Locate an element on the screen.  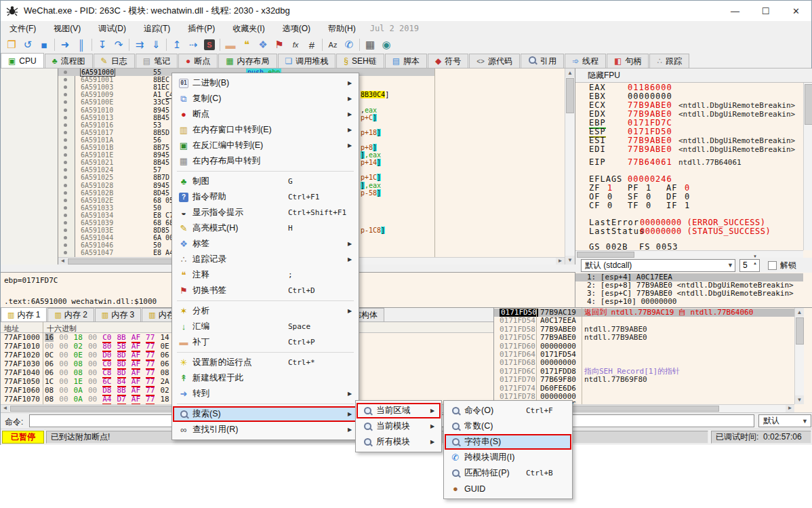
menu-follow-in-memory-map: ▦在内存布局中转到 is located at coordinates (266, 161).